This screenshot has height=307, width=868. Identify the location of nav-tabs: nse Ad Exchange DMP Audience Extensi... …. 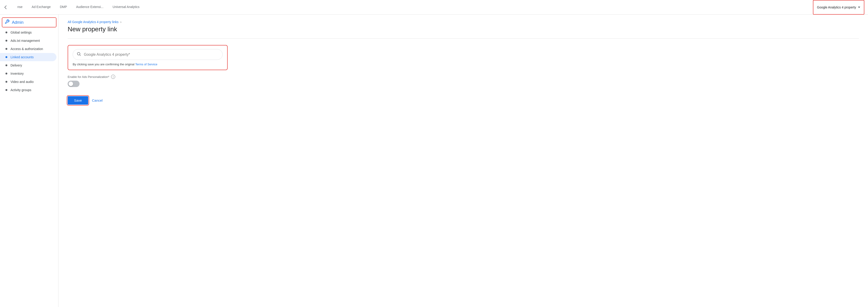
(412, 7).